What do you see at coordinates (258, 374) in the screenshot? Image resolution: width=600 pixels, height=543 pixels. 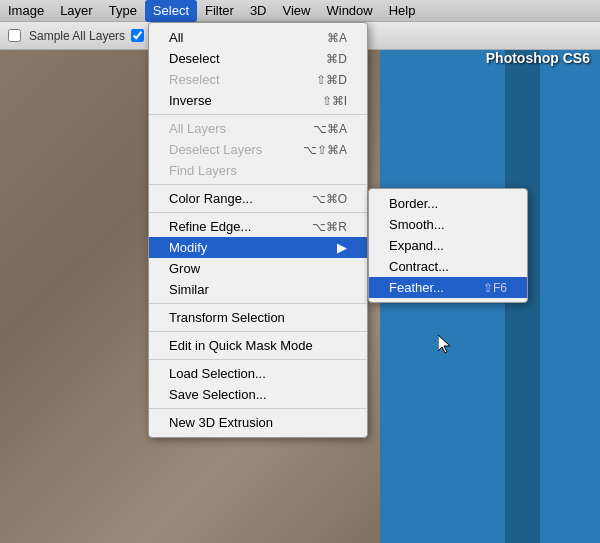 I see `menu-item-load-selection: Load Selection...` at bounding box center [258, 374].